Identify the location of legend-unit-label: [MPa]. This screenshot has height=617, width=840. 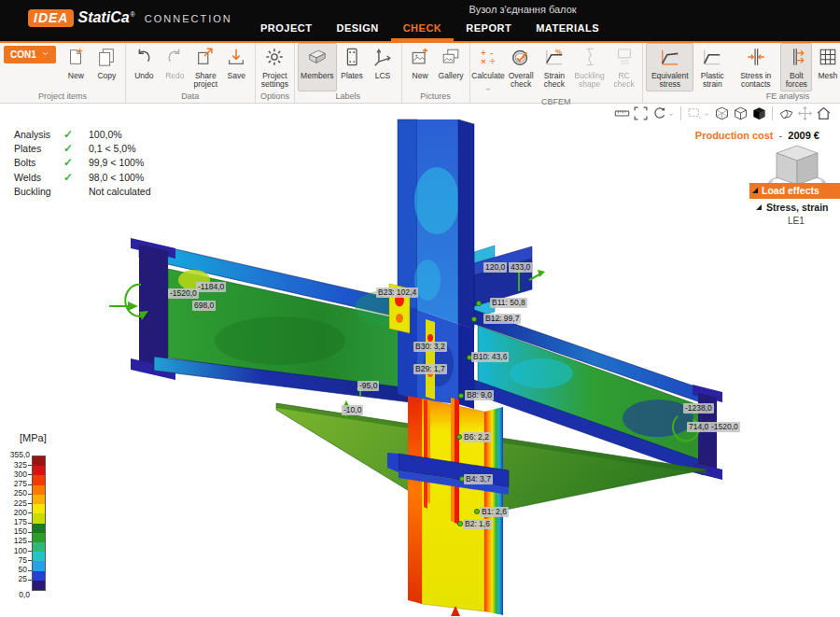
(34, 438).